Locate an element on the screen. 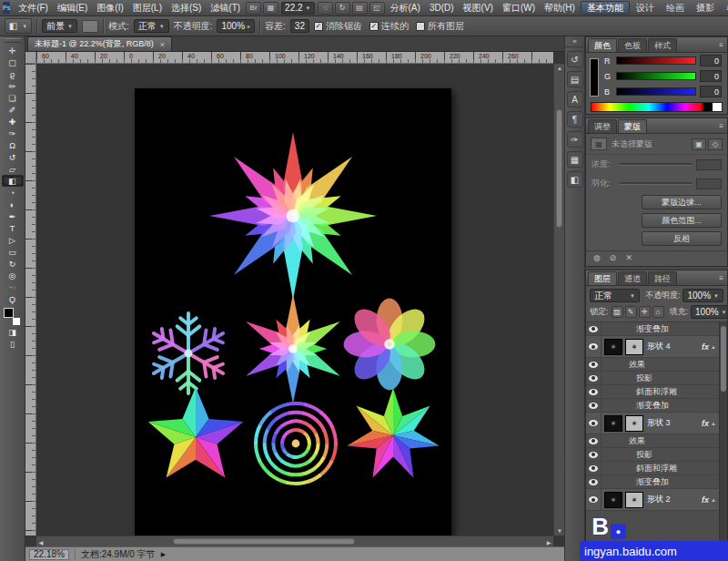 This screenshot has height=561, width=728. document-tab: 未标题-1 @ 22.2%(背景, RGB/8) × is located at coordinates (100, 44).